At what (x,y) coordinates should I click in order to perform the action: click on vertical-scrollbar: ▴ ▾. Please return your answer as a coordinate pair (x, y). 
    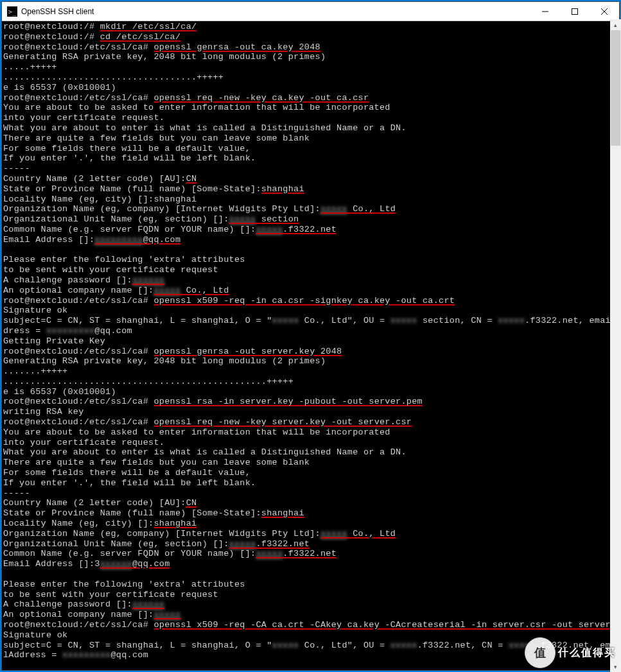
    Looking at the image, I should click on (615, 345).